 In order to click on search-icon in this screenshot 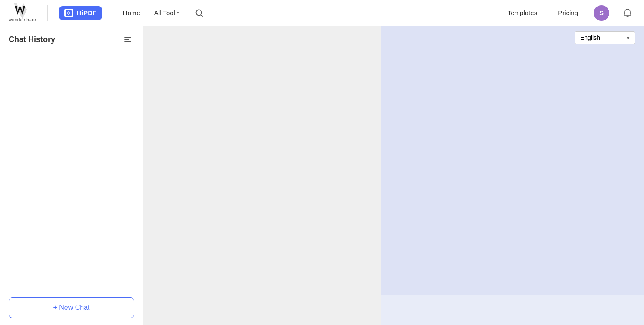, I will do `click(199, 13)`.